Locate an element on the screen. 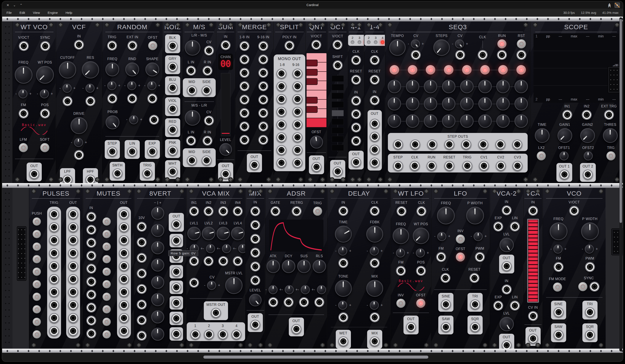 Image resolution: width=625 pixels, height=364 pixels. vertical-scrollbar is located at coordinates (621, 184).